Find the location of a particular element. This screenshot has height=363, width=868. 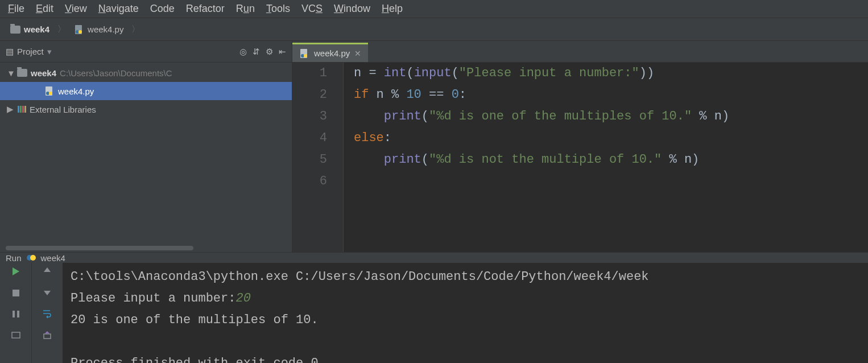

rerun-icon is located at coordinates (16, 272).